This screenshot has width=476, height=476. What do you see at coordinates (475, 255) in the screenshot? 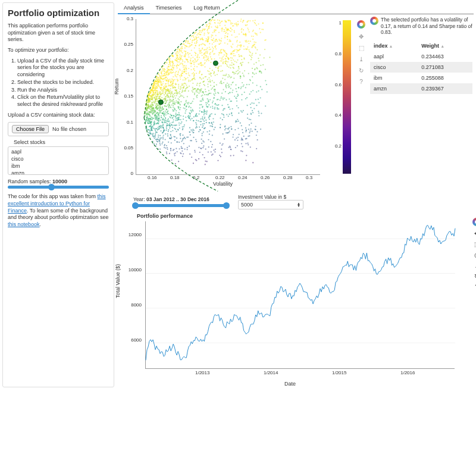
I see `wheelzoom-icon: ◎` at bounding box center [475, 255].